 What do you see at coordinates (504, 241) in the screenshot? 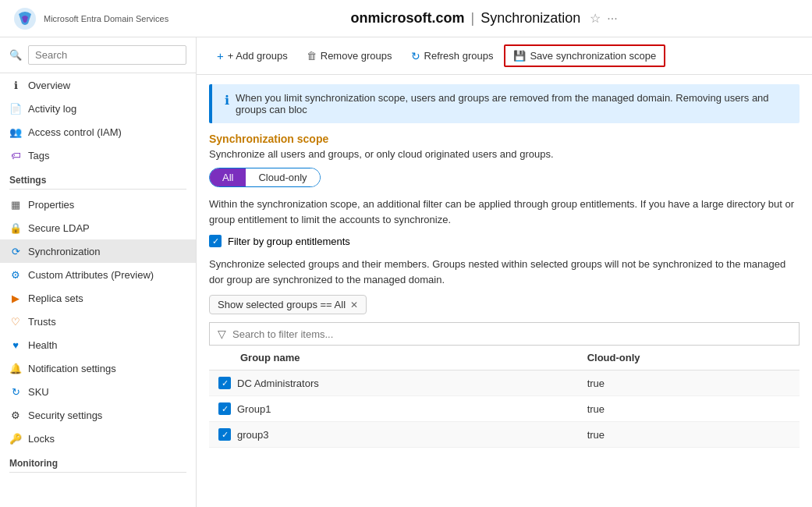
I see `filter-checkbox-row: Filter by group entitlements` at bounding box center [504, 241].